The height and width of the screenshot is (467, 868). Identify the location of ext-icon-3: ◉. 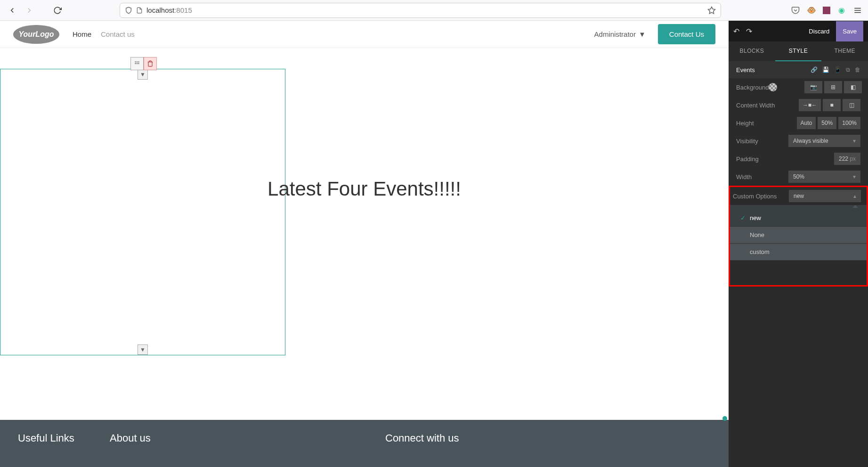
(842, 10).